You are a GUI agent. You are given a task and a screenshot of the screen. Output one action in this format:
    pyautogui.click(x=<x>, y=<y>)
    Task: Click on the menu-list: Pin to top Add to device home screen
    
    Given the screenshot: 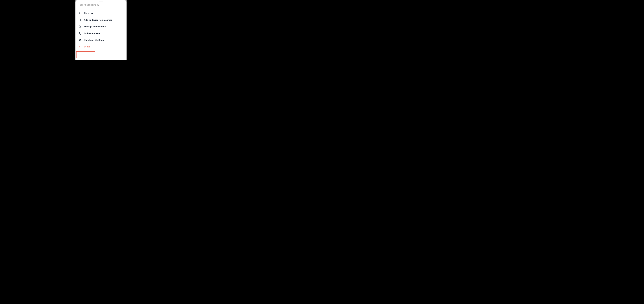 What is the action you would take?
    pyautogui.click(x=101, y=30)
    